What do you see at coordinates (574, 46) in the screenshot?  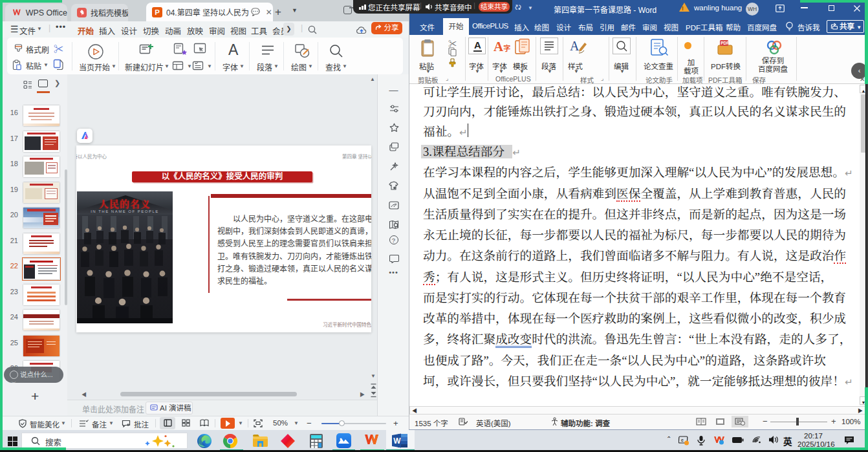 I see `svg-text: A` at bounding box center [574, 46].